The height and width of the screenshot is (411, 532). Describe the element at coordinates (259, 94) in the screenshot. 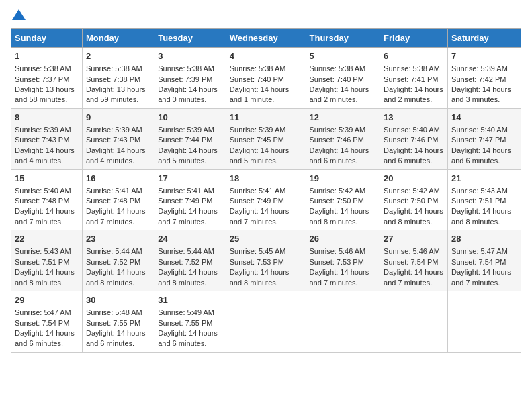

I see `daylight-text: Daylight: 14 hours and 1 minute.` at that location.